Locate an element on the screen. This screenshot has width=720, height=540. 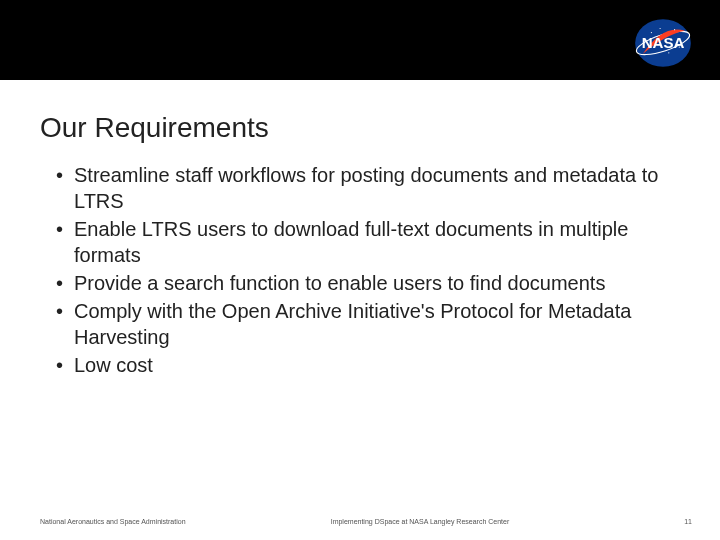
top-bar: NASA is located at coordinates (360, 40).